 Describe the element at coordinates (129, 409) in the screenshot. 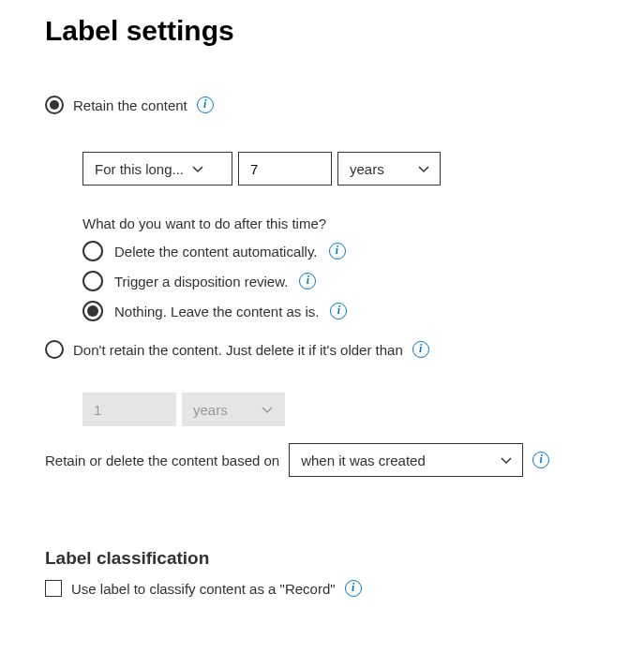

I see `dont-retain-value-input: 1` at that location.